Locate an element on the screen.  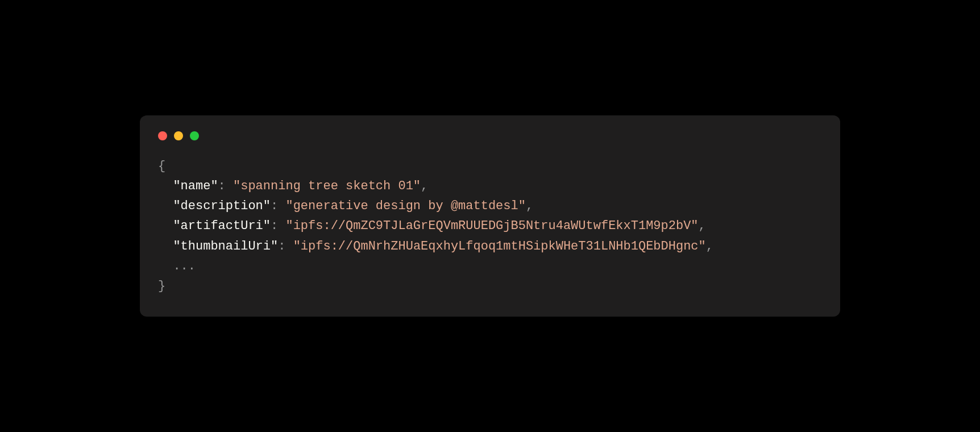
traffic-light-minimize-icon is located at coordinates (178, 136).